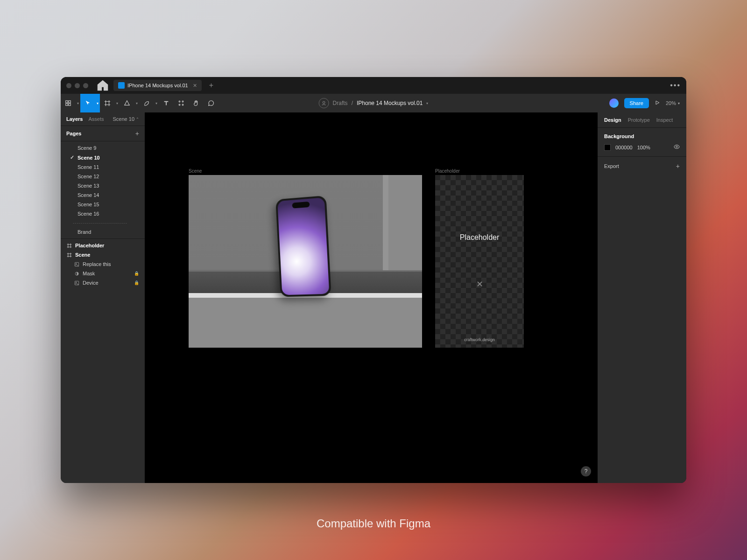 The image size is (747, 560). I want to click on x-icon: ✕, so click(480, 284).